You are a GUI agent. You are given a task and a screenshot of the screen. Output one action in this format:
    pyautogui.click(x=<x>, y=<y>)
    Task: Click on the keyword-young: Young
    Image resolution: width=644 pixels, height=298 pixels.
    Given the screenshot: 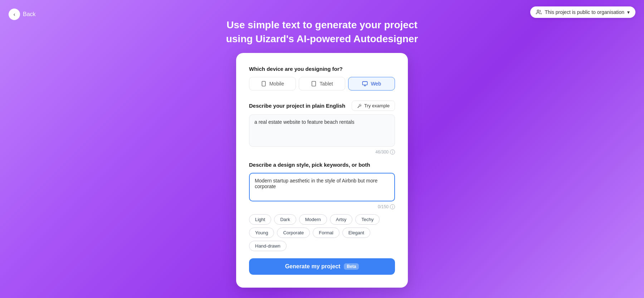 What is the action you would take?
    pyautogui.click(x=262, y=233)
    